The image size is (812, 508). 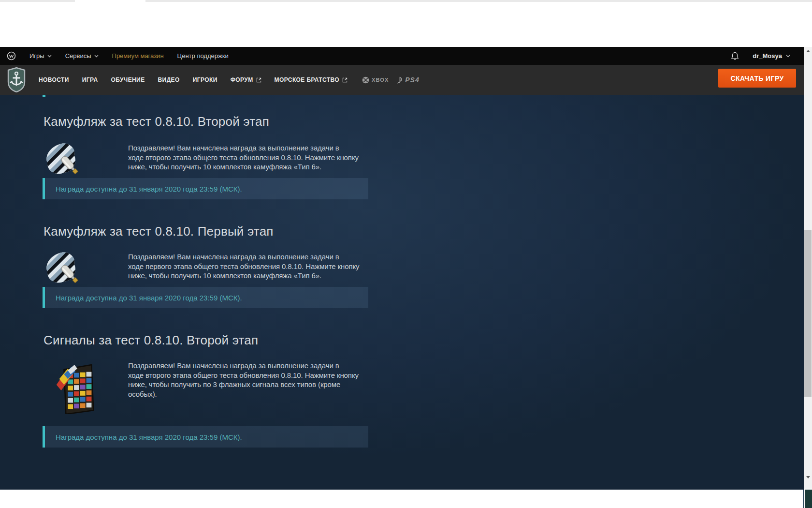 What do you see at coordinates (768, 56) in the screenshot?
I see `username: dr_Mosya` at bounding box center [768, 56].